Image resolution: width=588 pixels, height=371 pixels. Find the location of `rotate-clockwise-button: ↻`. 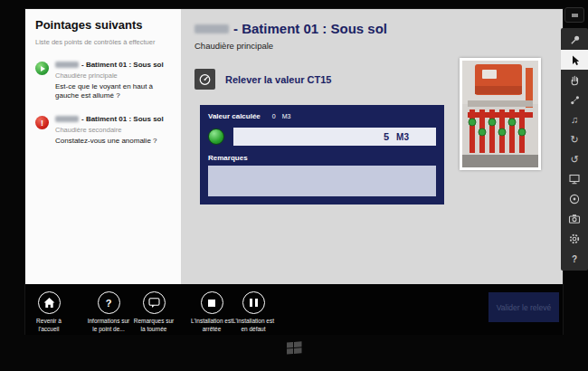

rotate-clockwise-button: ↻ is located at coordinates (574, 139).